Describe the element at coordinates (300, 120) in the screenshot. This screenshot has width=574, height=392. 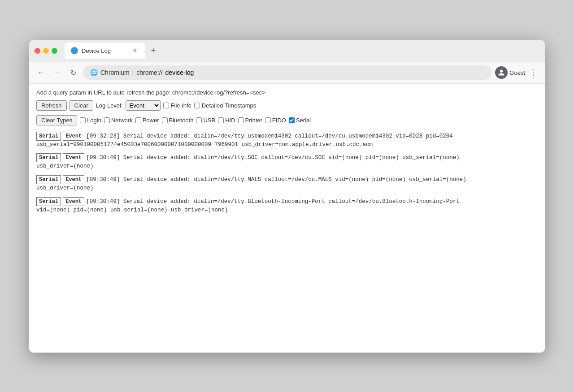
I see `type-serial-label: Serial` at that location.